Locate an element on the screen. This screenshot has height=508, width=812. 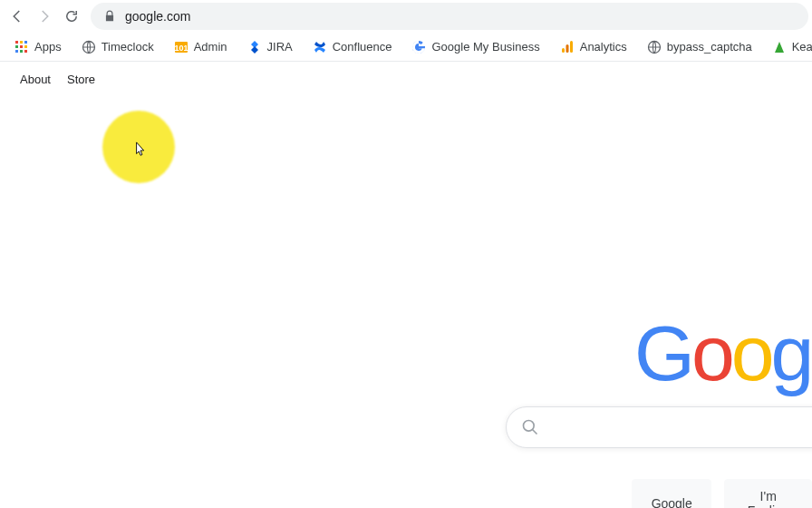
bookmark-apps: Apps is located at coordinates (38, 47).